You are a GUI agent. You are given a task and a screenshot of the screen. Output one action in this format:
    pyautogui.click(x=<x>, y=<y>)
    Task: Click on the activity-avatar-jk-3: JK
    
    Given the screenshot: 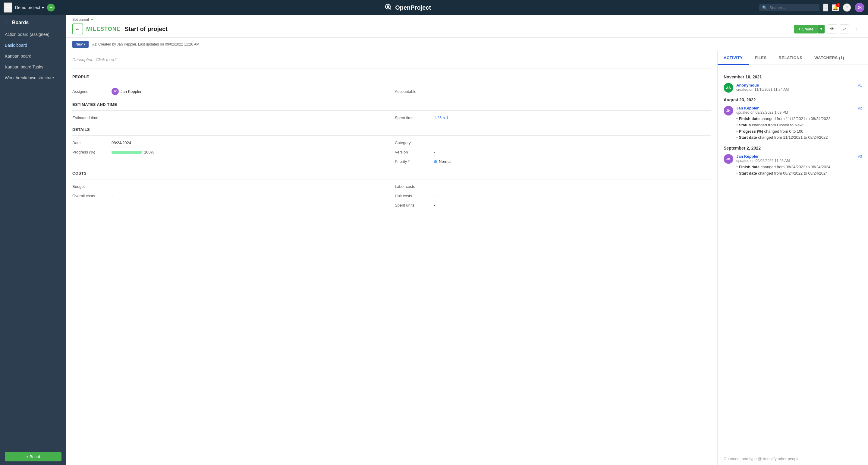 What is the action you would take?
    pyautogui.click(x=728, y=159)
    